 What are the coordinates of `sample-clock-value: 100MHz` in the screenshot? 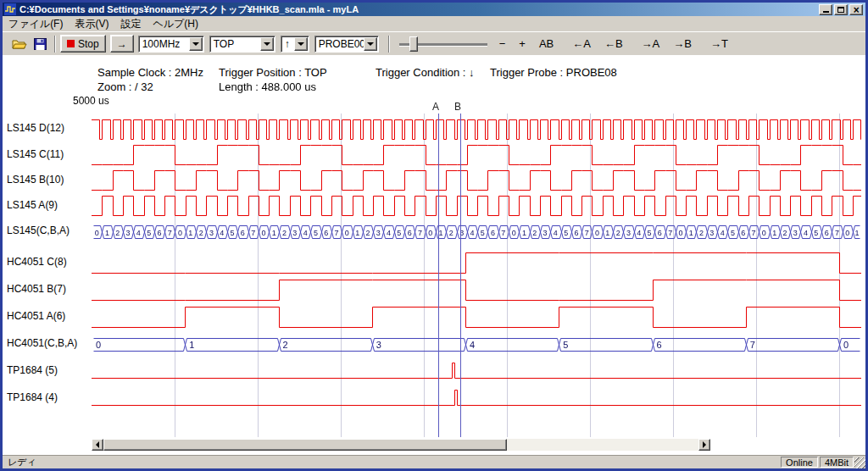 It's located at (164, 44).